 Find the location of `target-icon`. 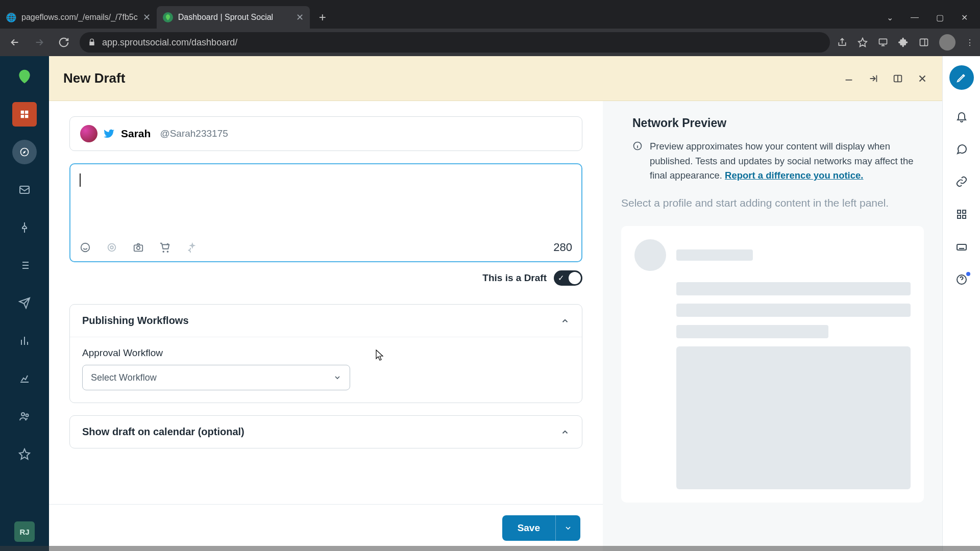

target-icon is located at coordinates (112, 247).